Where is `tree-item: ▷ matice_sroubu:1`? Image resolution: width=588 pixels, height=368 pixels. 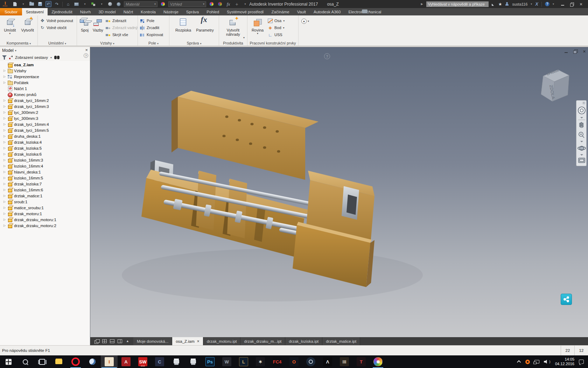 tree-item: ▷ matice_sroubu:1 is located at coordinates (45, 207).